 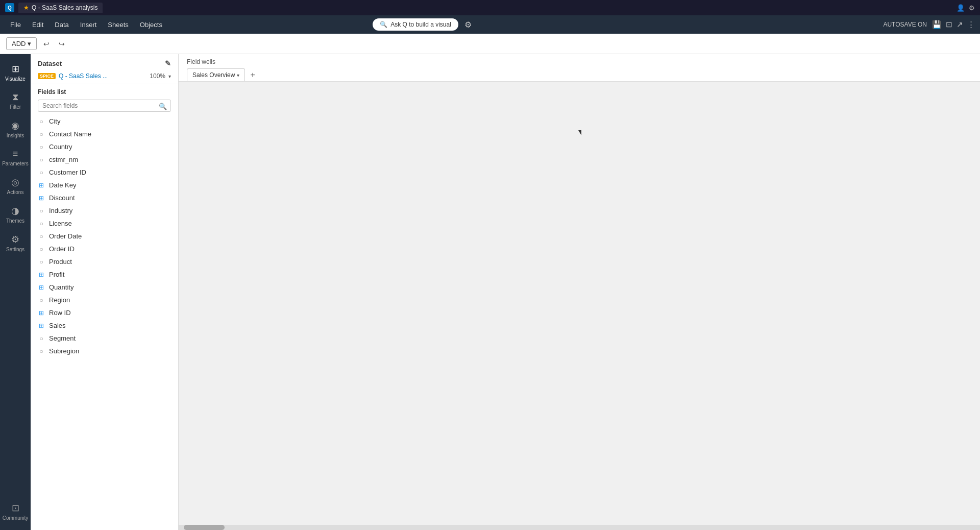 What do you see at coordinates (57, 275) in the screenshot?
I see `field-name: Profit` at bounding box center [57, 275].